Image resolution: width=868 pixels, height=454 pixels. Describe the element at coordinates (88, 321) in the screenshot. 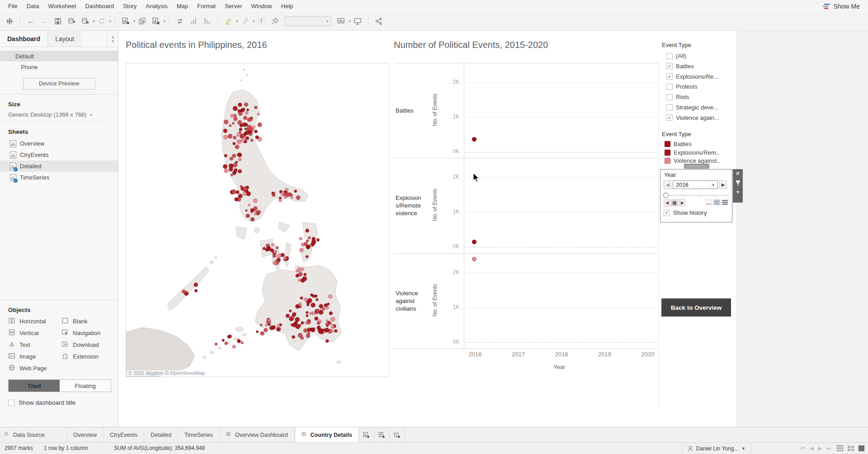

I see `object-blank: Blank` at that location.